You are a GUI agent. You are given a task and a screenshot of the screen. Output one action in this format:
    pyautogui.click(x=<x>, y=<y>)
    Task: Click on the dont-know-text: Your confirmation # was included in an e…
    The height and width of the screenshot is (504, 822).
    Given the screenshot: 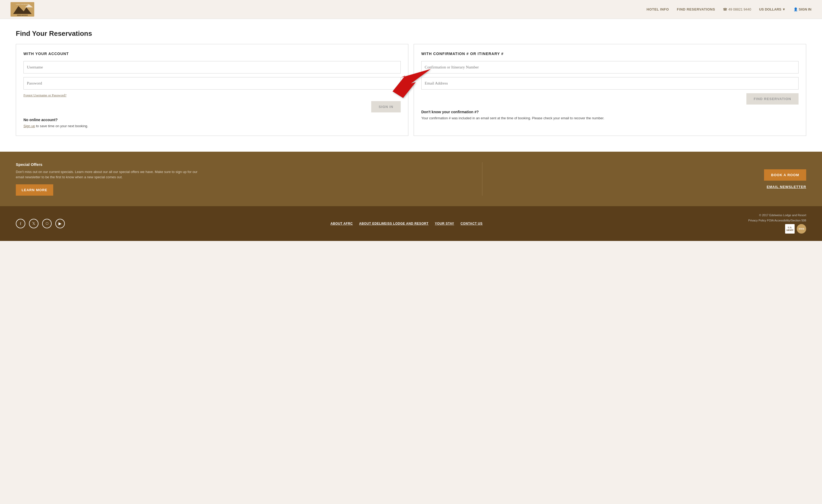 What is the action you would take?
    pyautogui.click(x=610, y=118)
    